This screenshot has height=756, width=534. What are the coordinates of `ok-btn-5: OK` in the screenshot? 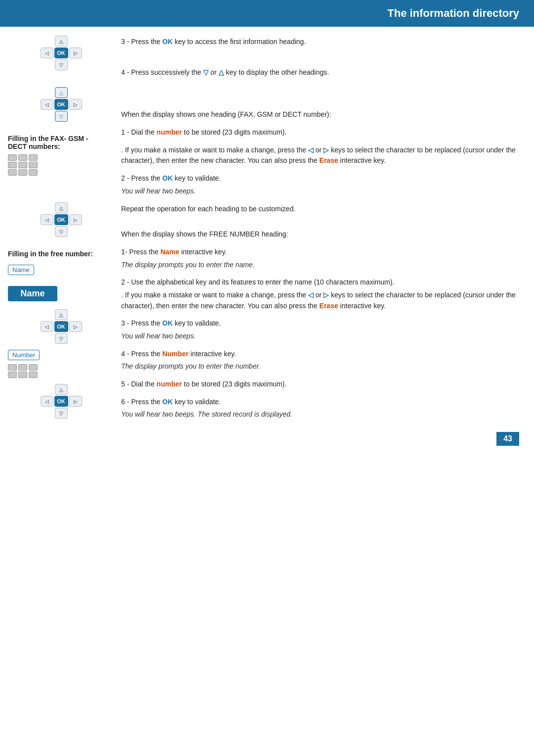 It's located at (61, 401).